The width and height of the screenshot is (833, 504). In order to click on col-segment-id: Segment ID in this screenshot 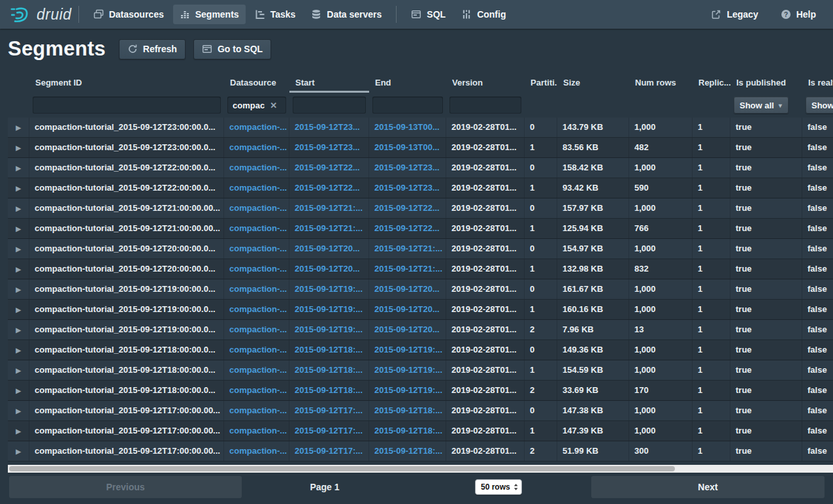, I will do `click(127, 83)`.